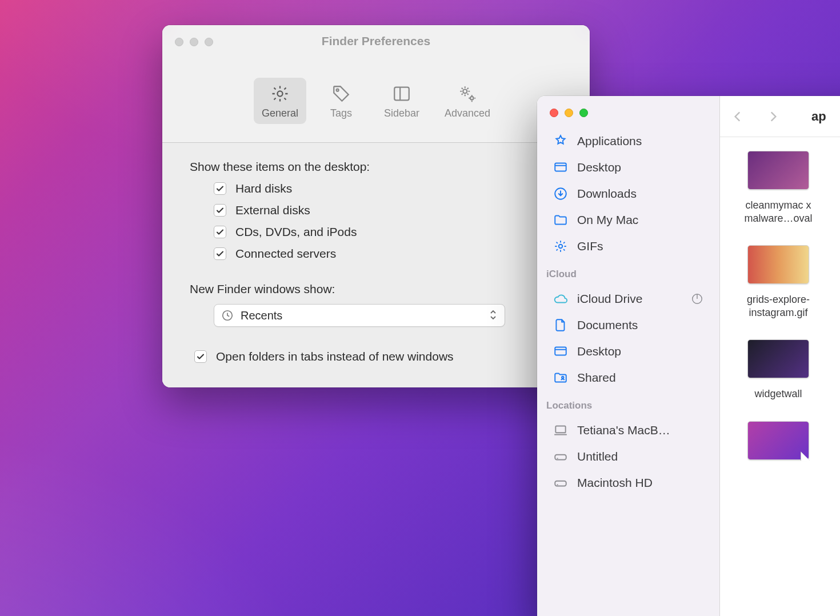 The height and width of the screenshot is (616, 840). What do you see at coordinates (780, 310) in the screenshot?
I see `file-grid: cleanmymac x malware…oval grids-explore-…` at bounding box center [780, 310].